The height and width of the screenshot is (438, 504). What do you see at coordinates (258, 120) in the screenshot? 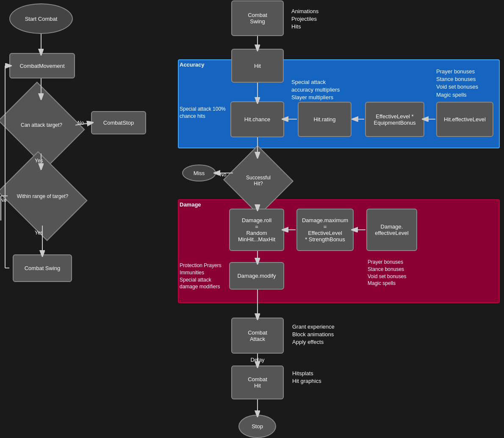
I see `hit-chance-node: Hit.chance` at bounding box center [258, 120].